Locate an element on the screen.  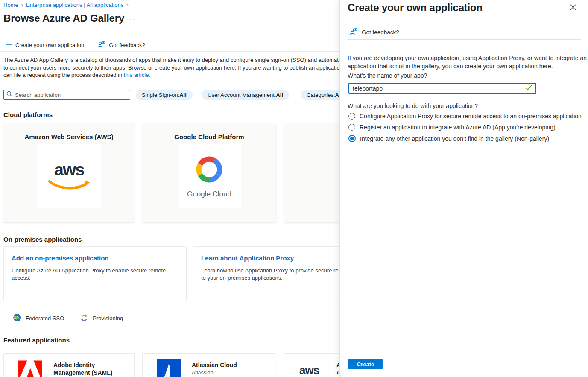
gallery-intro-text: The Azure AD App Gallery is a catalog of… is located at coordinates (174, 67).